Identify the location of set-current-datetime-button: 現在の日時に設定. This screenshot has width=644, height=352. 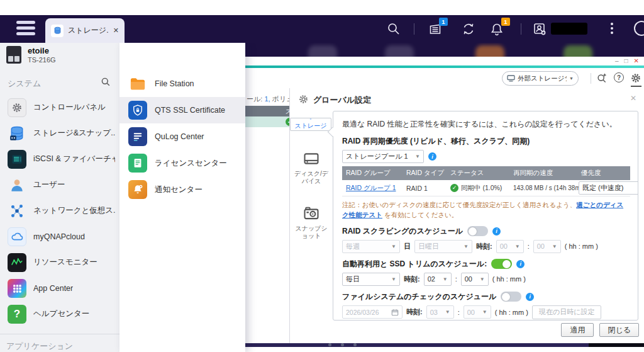
(567, 312).